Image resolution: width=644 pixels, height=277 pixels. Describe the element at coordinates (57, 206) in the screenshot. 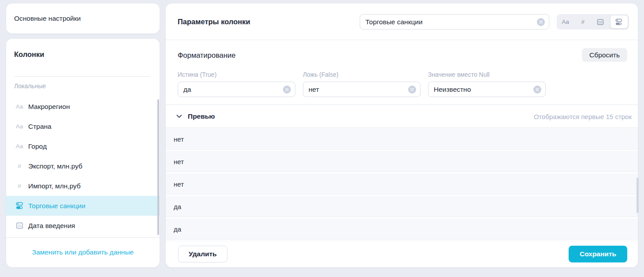

I see `column-label: Торговые санкции` at that location.